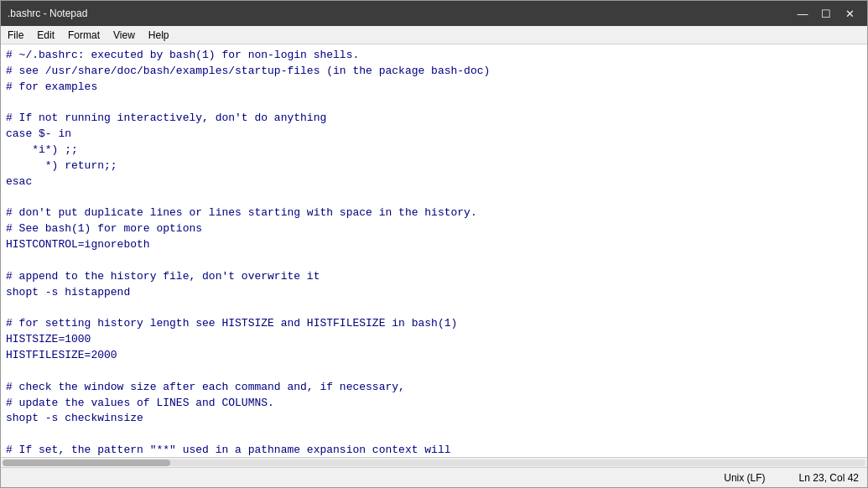  Describe the element at coordinates (745, 478) in the screenshot. I see `line-ending-status: Unix (LF)` at that location.